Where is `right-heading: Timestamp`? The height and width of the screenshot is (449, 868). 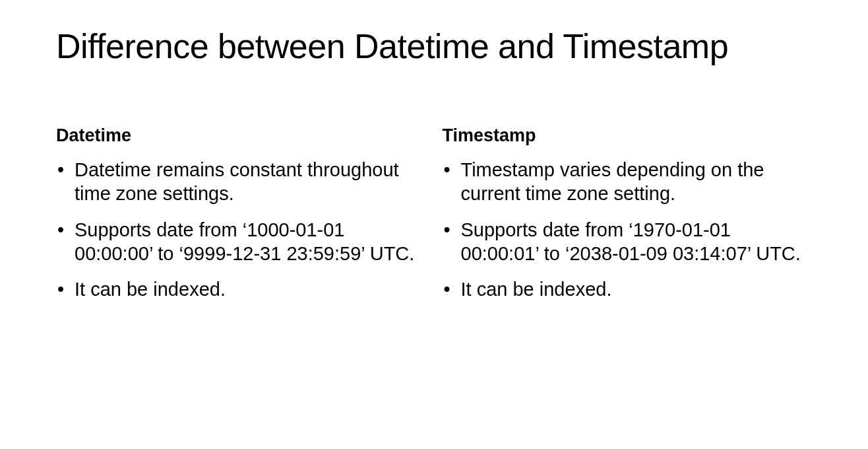 right-heading: Timestamp is located at coordinates (628, 136).